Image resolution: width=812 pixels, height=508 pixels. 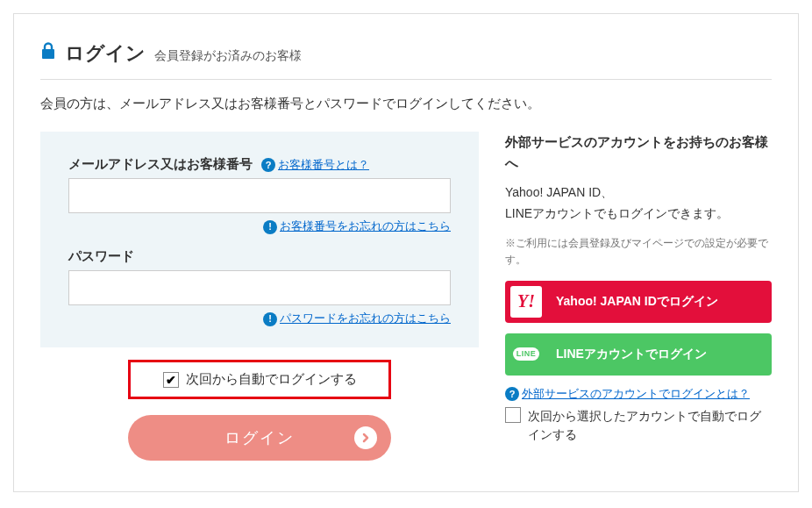 I want to click on chevron-right-icon, so click(x=366, y=438).